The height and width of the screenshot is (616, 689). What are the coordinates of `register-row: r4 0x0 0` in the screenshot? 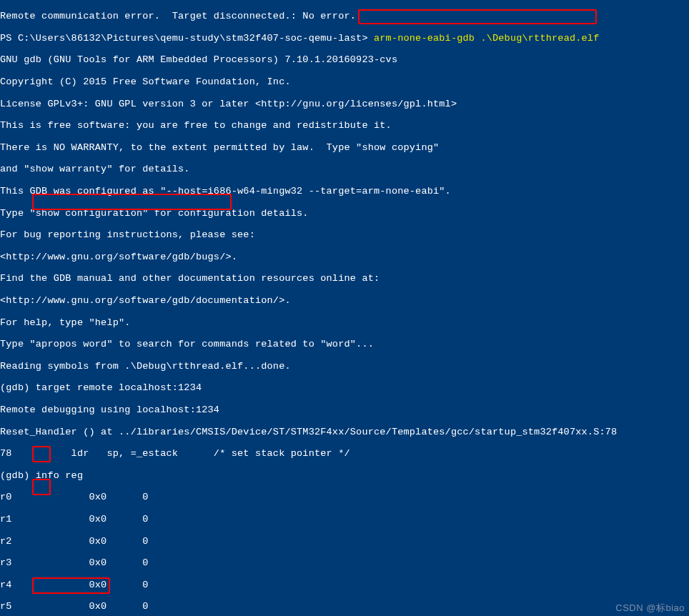 It's located at (344, 585).